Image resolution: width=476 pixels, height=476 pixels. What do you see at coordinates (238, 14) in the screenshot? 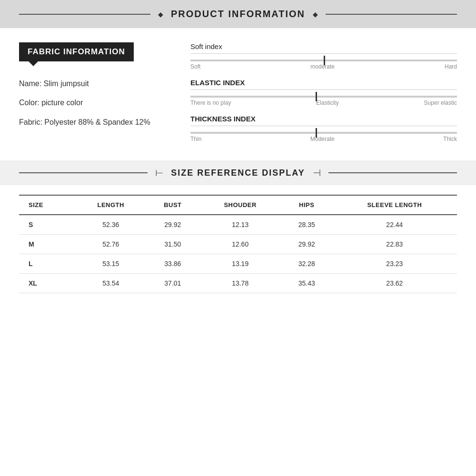
I see `product-info-title: PRODUCT INFORMATION` at bounding box center [238, 14].